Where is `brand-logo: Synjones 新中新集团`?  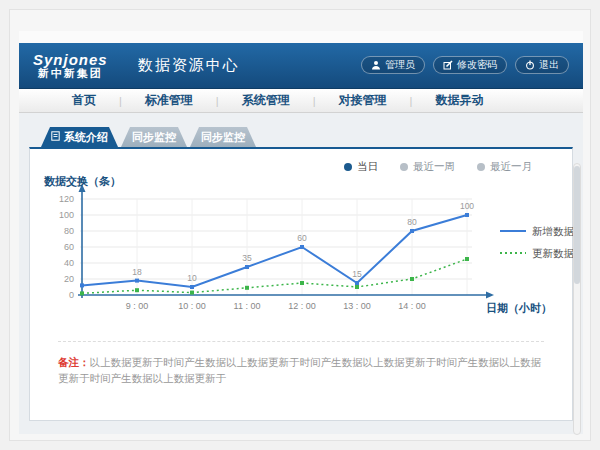 brand-logo: Synjones 新中新集团 is located at coordinates (70, 66).